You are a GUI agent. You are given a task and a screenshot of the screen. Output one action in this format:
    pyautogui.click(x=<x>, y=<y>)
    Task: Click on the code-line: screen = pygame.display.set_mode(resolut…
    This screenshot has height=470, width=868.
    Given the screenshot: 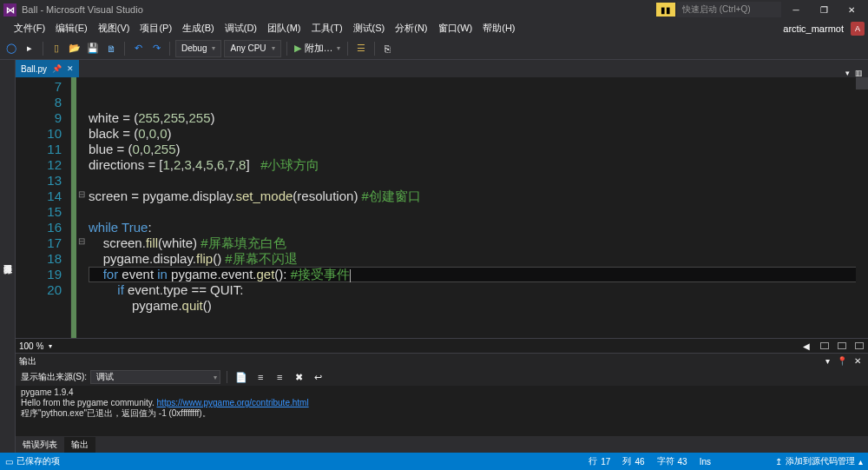 What is the action you would take?
    pyautogui.click(x=478, y=196)
    